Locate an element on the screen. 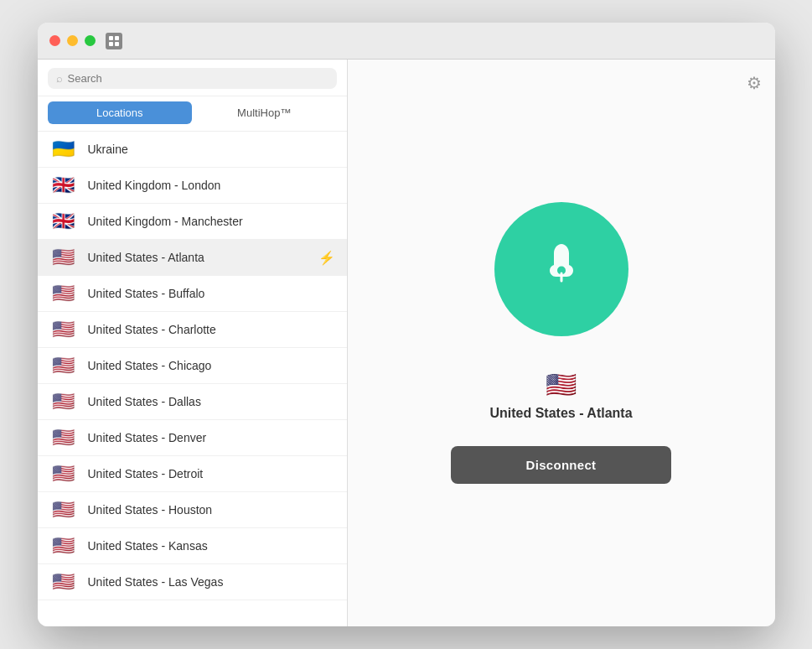 The height and width of the screenshot is (649, 812). list-item: 🇬🇧United Kingdom - Manchester is located at coordinates (193, 221).